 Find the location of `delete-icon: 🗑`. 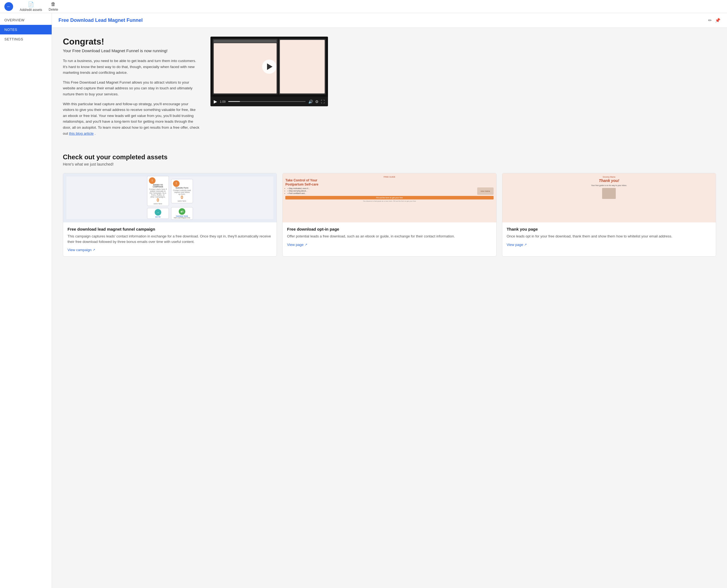

delete-icon: 🗑 is located at coordinates (54, 4).